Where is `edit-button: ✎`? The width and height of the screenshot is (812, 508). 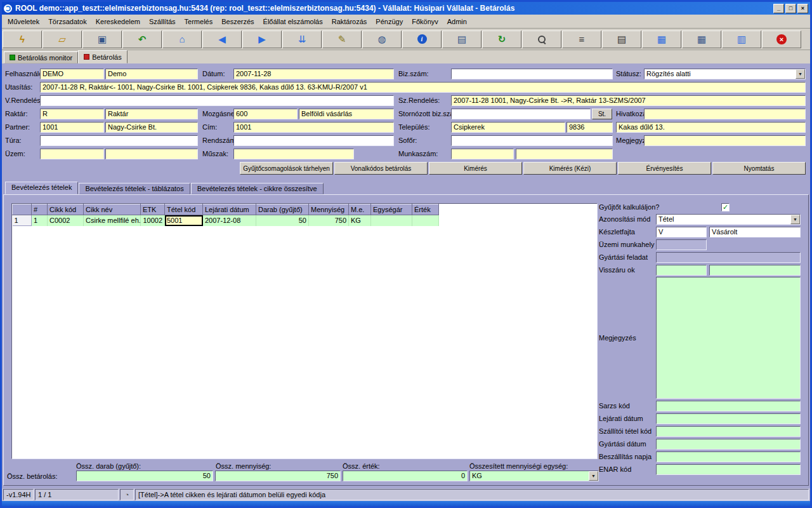 edit-button: ✎ is located at coordinates (342, 39).